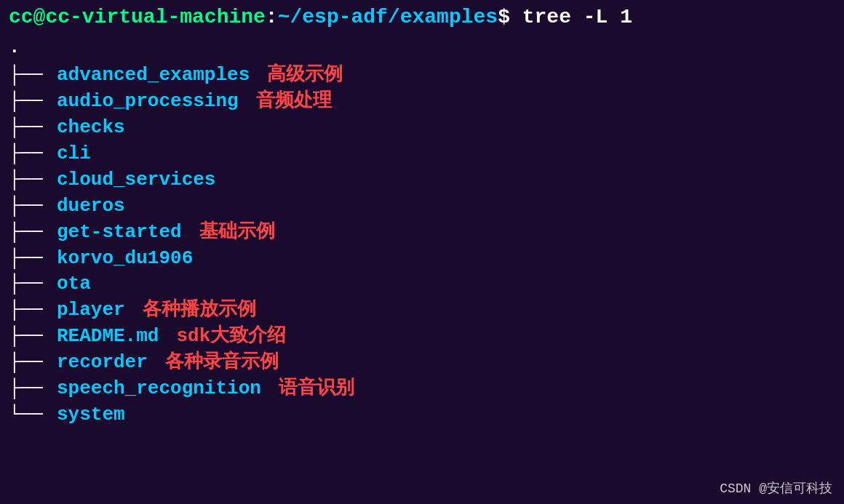 The image size is (844, 504). I want to click on tree-row: ├──recorder各种录音示例, so click(422, 363).